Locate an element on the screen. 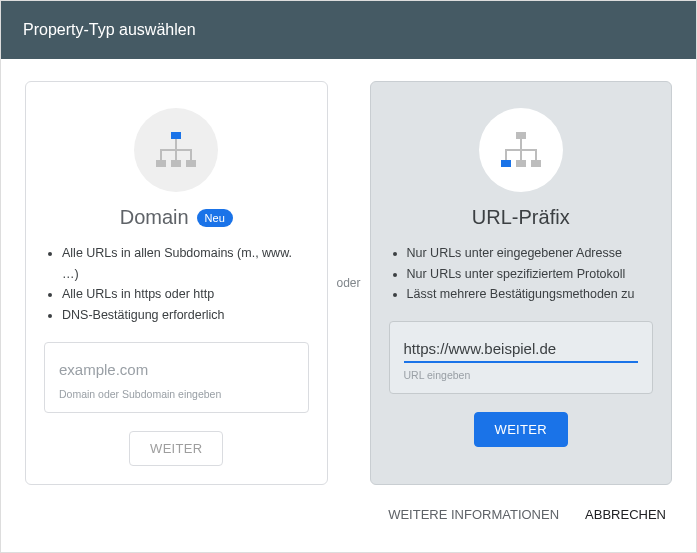 The height and width of the screenshot is (553, 697). domain-input-helper: Domain oder Subdomain eingeben is located at coordinates (176, 394).